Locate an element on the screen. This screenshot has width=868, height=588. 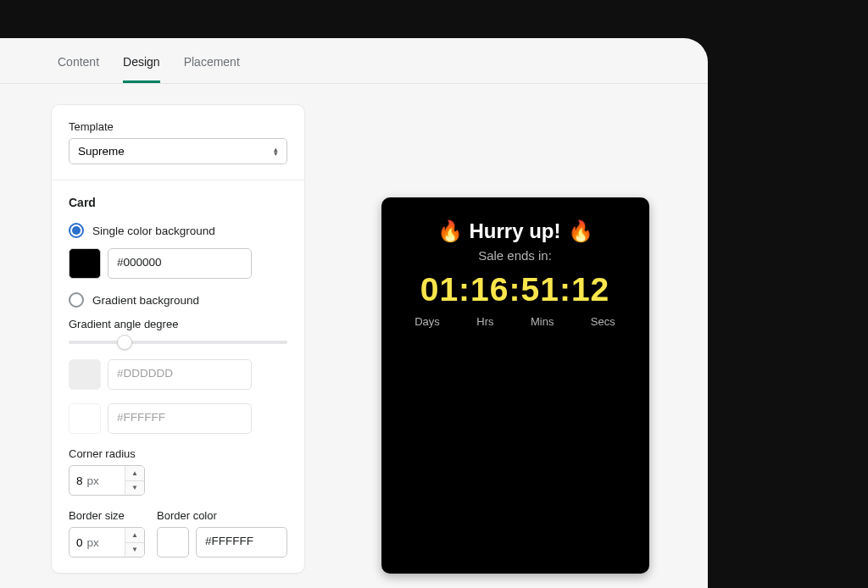
corner-radius-label: Corner radius is located at coordinates (178, 454).